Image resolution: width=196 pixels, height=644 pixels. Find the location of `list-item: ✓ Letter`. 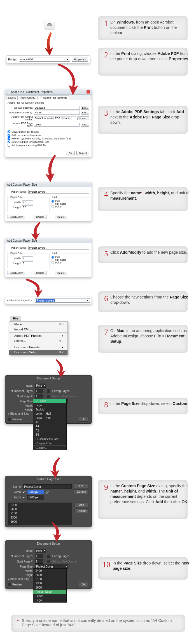

list-item: ✓ Letter is located at coordinates (50, 401).